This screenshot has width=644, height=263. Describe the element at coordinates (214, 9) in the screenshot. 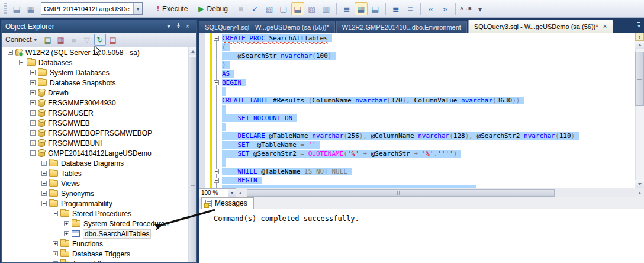

I see `debug-button: ▶Debug` at that location.